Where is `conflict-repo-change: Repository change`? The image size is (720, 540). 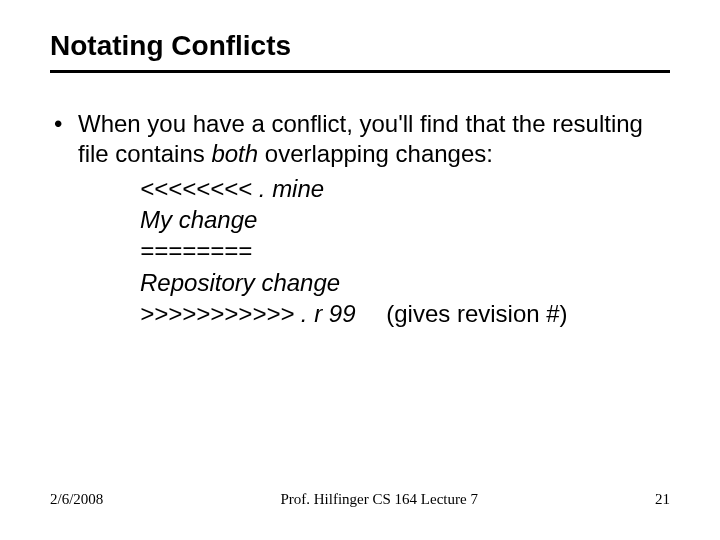
conflict-repo-change: Repository change is located at coordinates (405, 282).